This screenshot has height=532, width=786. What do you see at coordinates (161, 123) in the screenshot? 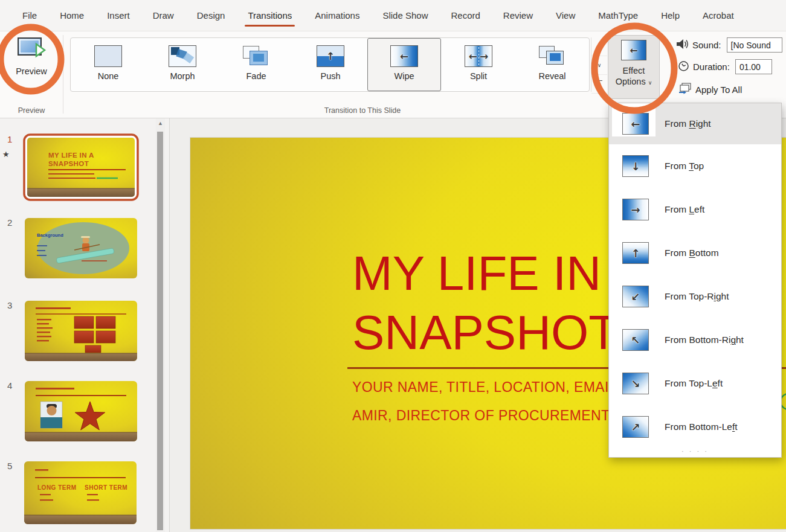
I see `scrollbar-up-arrow-icon: ▲` at bounding box center [161, 123].